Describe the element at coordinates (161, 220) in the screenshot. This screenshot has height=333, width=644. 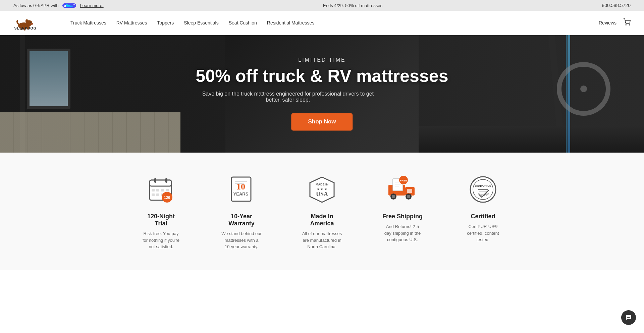
I see `feature-trial-title: 120-Night Trial` at that location.